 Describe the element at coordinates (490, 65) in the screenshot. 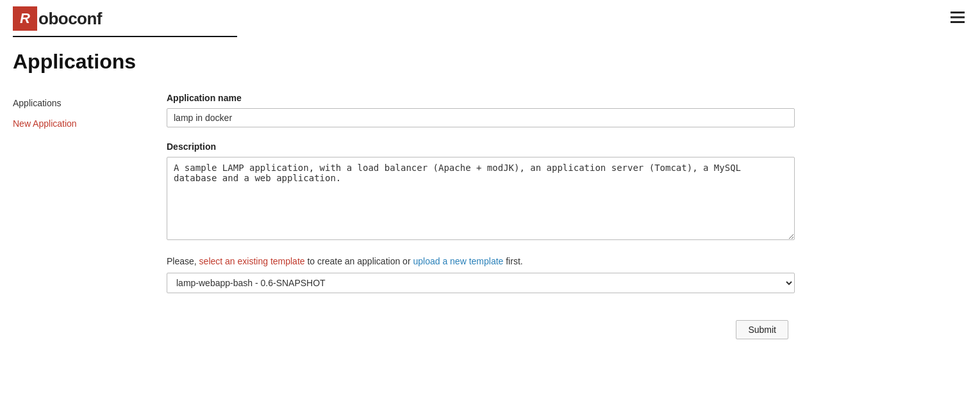

I see `page-title: Applications` at that location.